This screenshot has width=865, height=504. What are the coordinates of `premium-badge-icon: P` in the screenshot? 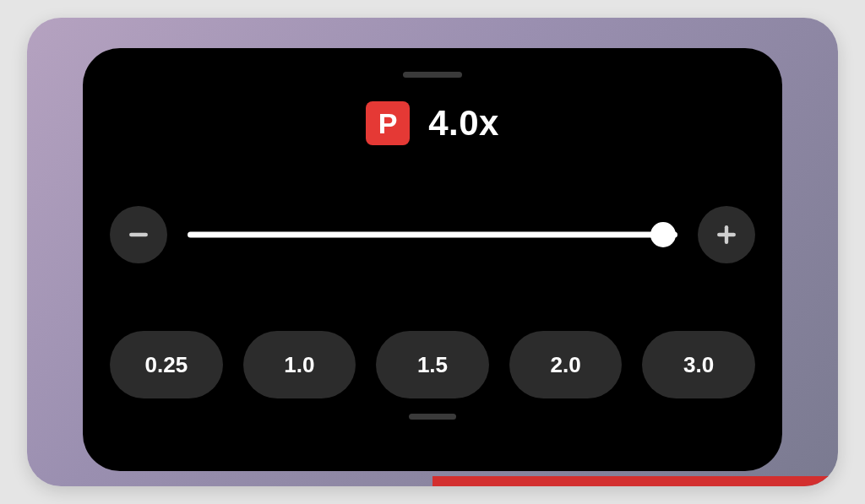 It's located at (388, 123).